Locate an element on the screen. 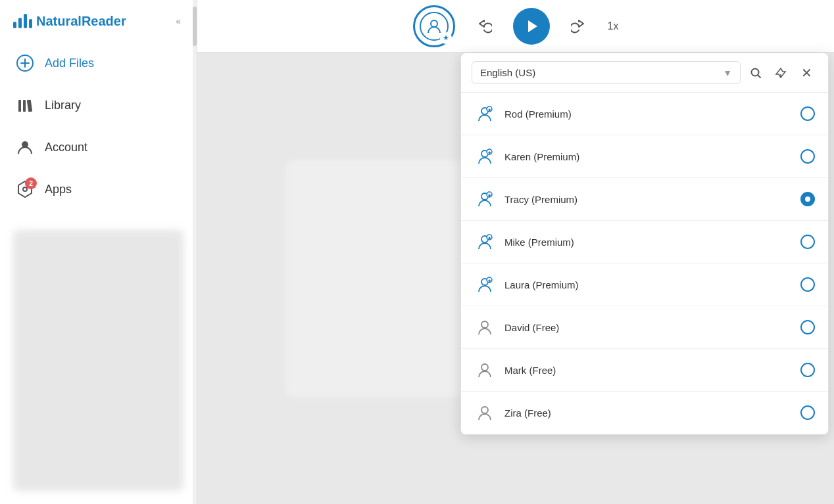 The height and width of the screenshot is (504, 834). add-files-label: Add Files is located at coordinates (70, 63).